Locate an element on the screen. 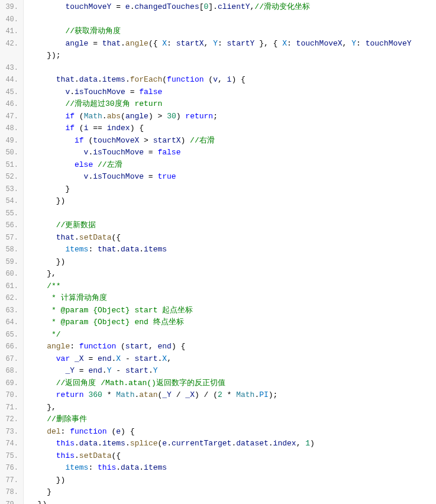 This screenshot has width=436, height=504. line-number: 73. is located at coordinates (12, 432).